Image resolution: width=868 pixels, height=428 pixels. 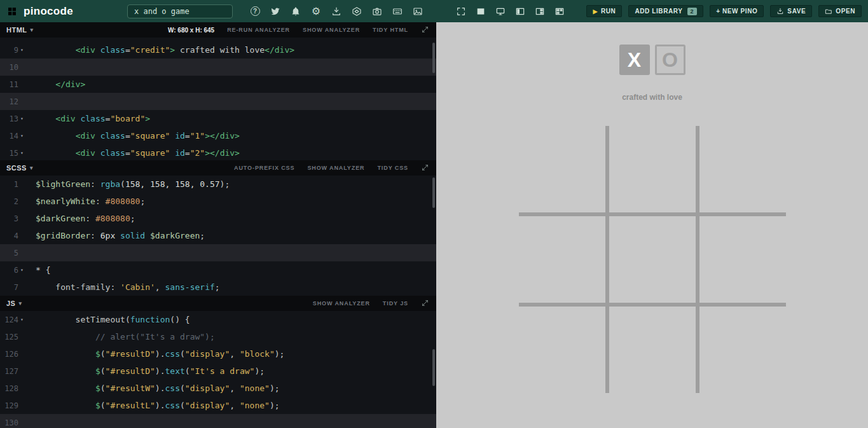 What do you see at coordinates (191, 31) in the screenshot?
I see `preview-size-label: W: 680 x H: 645` at bounding box center [191, 31].